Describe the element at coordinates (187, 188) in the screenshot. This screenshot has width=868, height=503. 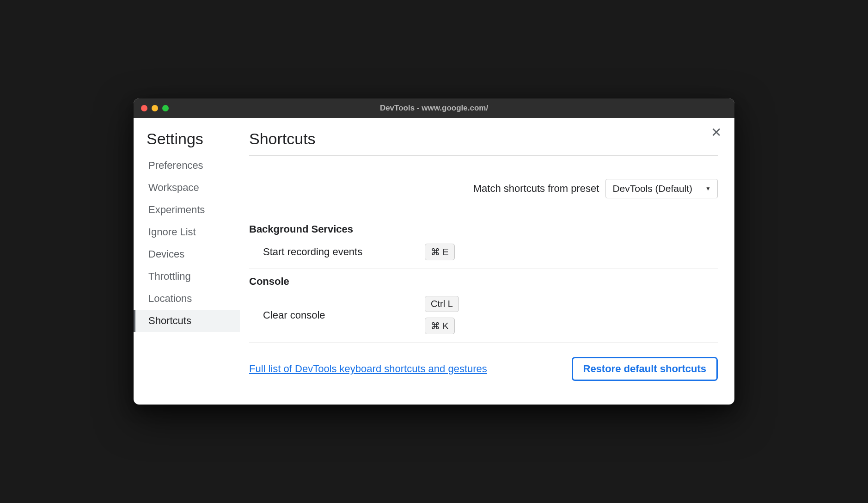
I see `sidebar-item-workspace: Workspace` at that location.